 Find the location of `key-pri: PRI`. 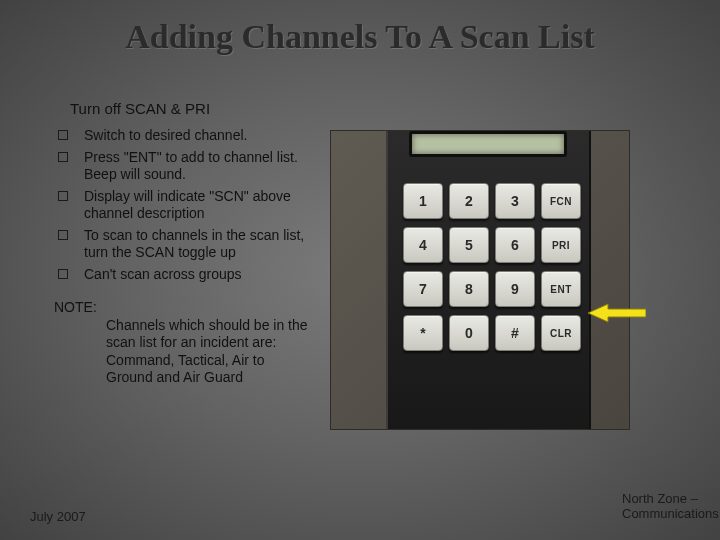

key-pri: PRI is located at coordinates (561, 245).